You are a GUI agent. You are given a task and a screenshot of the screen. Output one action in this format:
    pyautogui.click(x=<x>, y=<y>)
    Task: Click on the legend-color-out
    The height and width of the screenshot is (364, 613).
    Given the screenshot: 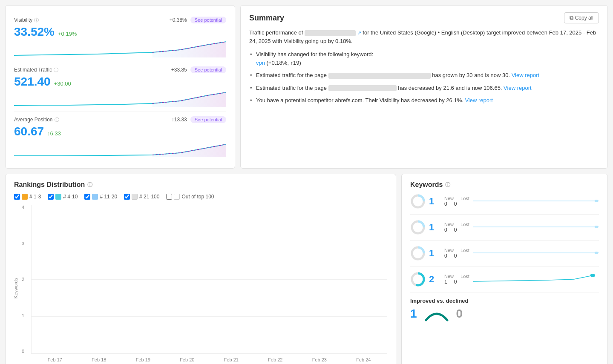 What is the action you would take?
    pyautogui.click(x=177, y=197)
    